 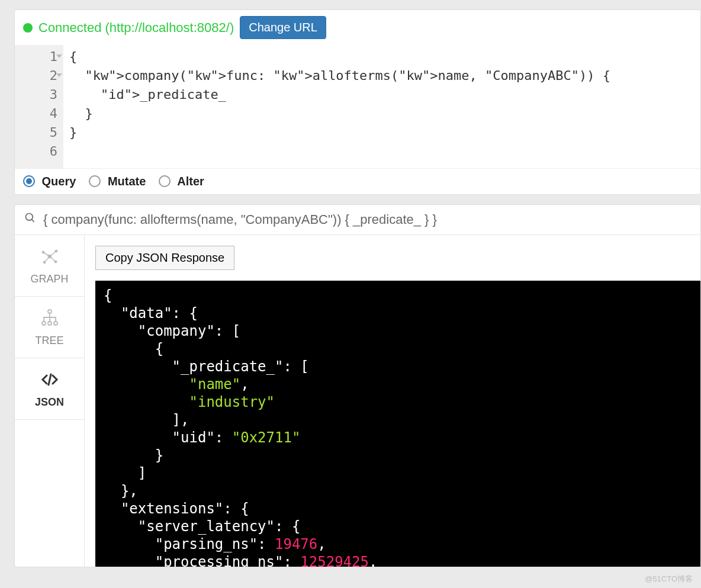 What do you see at coordinates (50, 389) in the screenshot?
I see `tab-json: JSON` at bounding box center [50, 389].